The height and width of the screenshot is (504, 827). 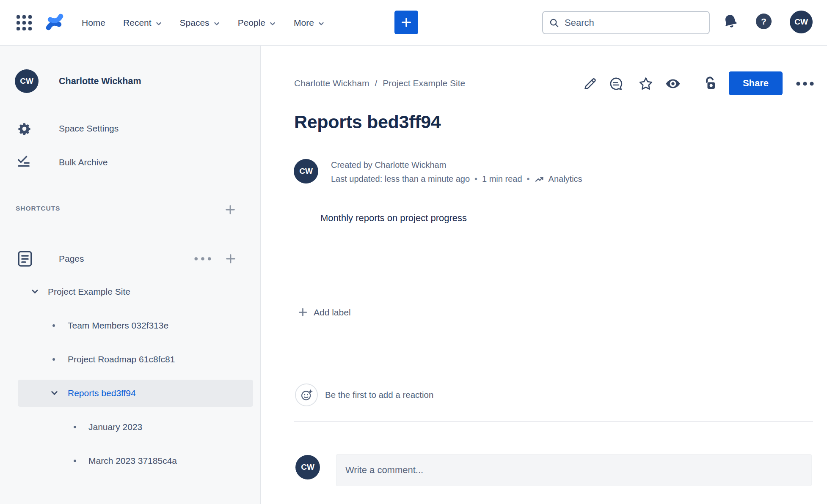 I want to click on shortcuts-header: SHORTCUTS, so click(x=38, y=208).